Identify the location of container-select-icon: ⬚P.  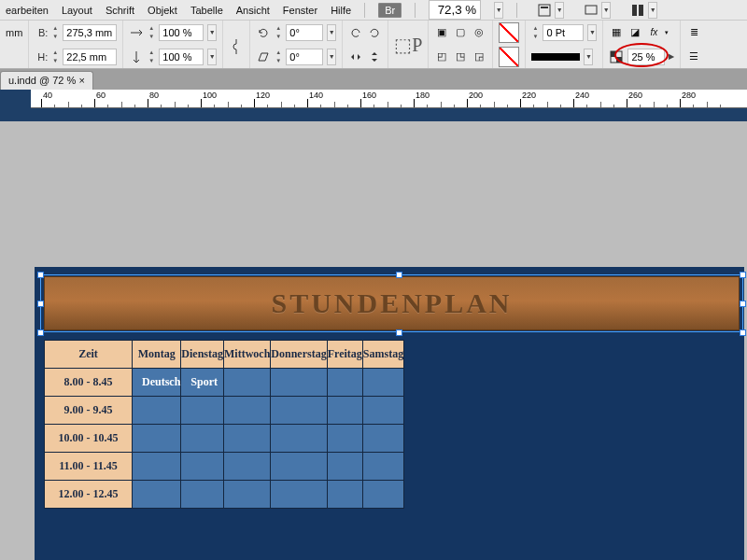
(408, 45).